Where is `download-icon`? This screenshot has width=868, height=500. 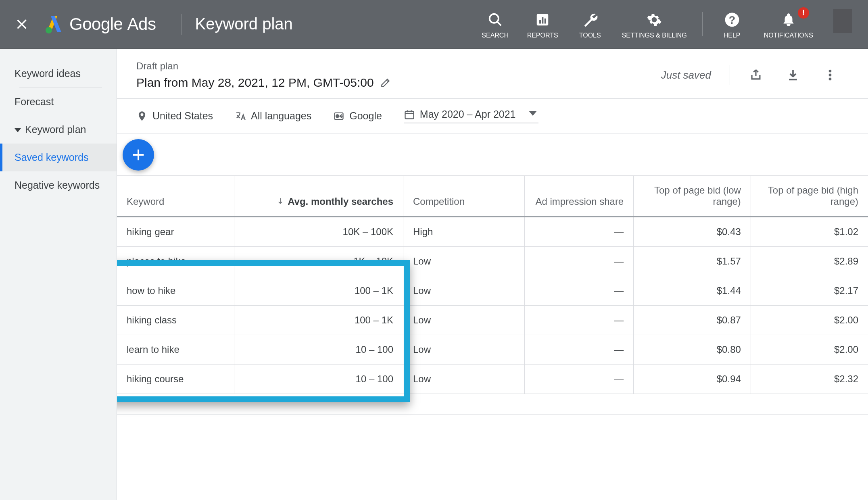 download-icon is located at coordinates (793, 75).